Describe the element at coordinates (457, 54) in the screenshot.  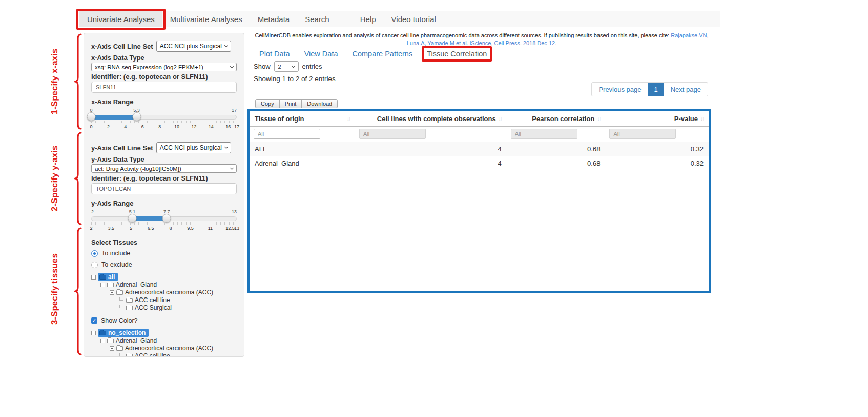
I see `tab-tissue-correlation: Tissue Correlation` at that location.